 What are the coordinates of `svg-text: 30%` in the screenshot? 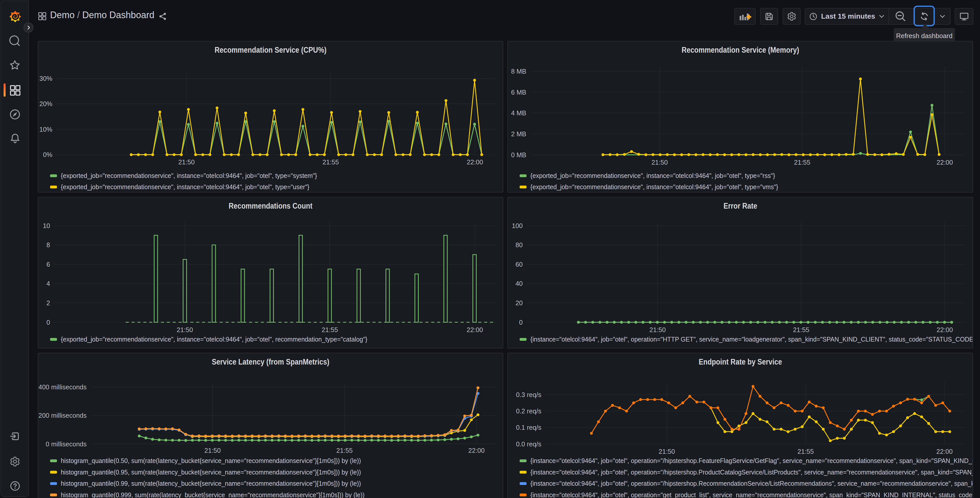 It's located at (46, 78).